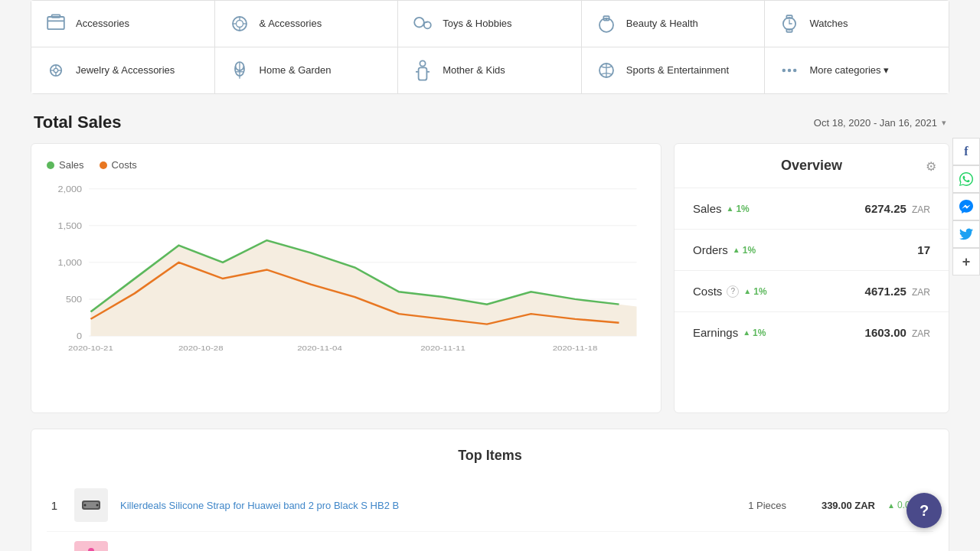 This screenshot has width=980, height=551. I want to click on overview-sales-label: Sales ▲ 1%, so click(721, 208).